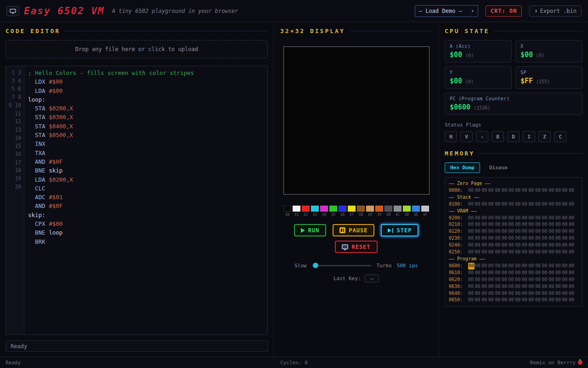  Describe the element at coordinates (416, 211) in the screenshot. I see `palette-swatch: $E` at that location.